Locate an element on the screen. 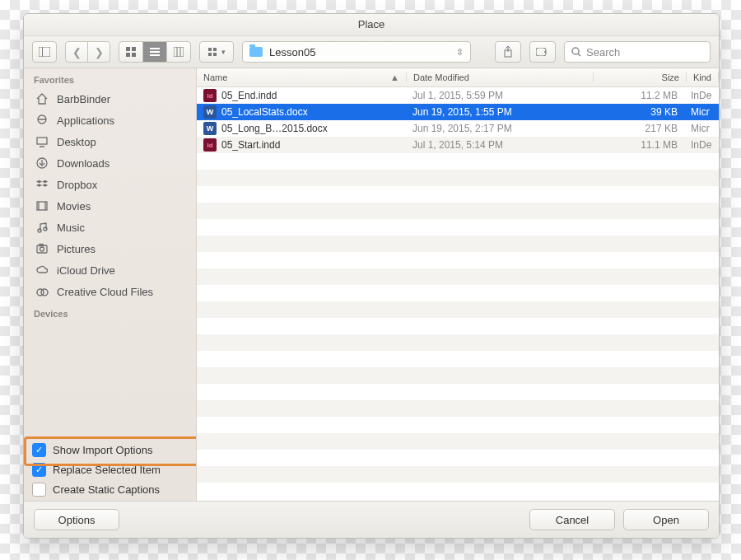  sidebar-item-pictures: Pictures is located at coordinates (110, 249).